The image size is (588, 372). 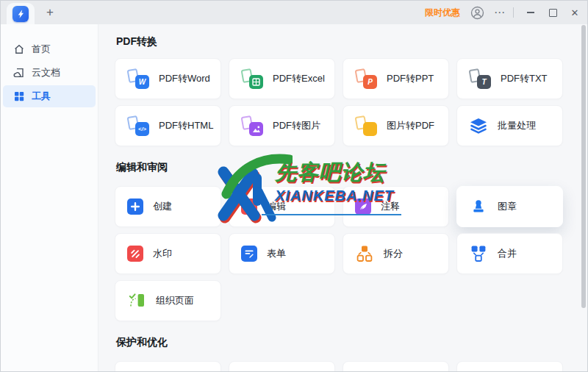 What do you see at coordinates (46, 73) in the screenshot?
I see `sidebar-item-label: 云文档` at bounding box center [46, 73].